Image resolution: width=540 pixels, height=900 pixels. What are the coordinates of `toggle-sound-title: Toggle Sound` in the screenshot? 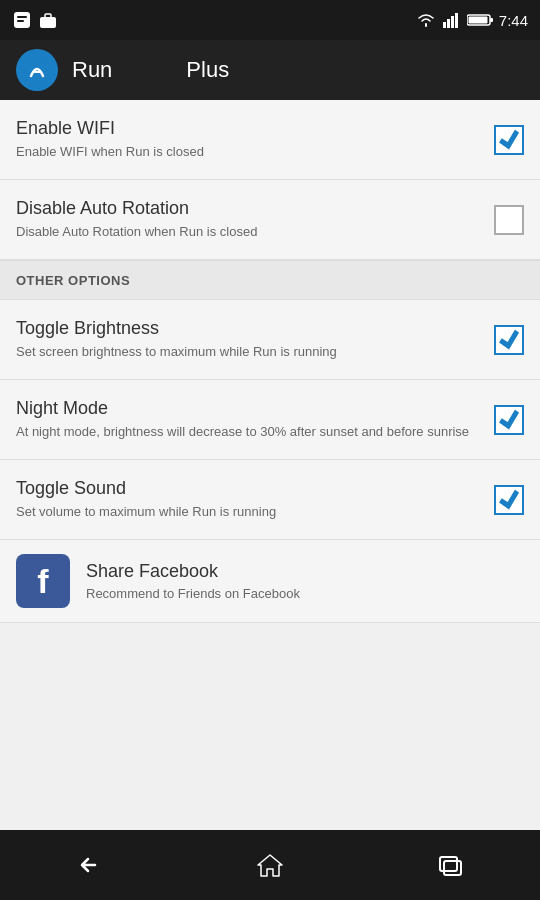 It's located at (249, 488).